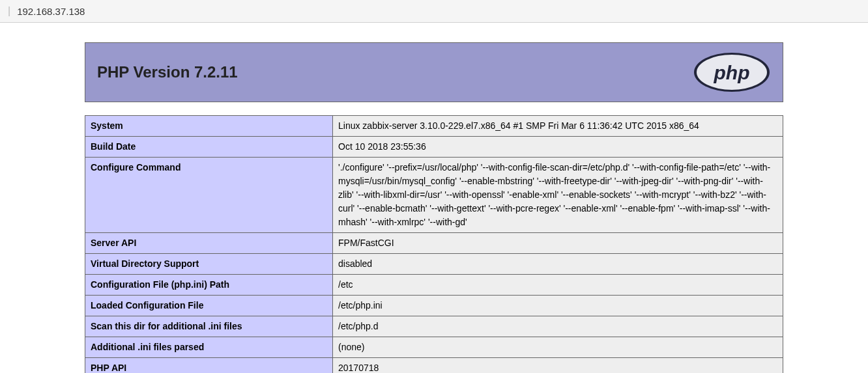  What do you see at coordinates (209, 327) in the screenshot?
I see `row-label: Scan this dir for additional .ini files` at bounding box center [209, 327].